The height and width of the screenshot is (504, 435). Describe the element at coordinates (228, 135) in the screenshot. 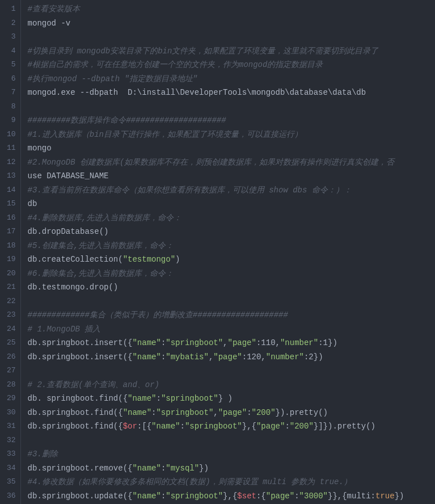

I see `code-line: #1.进入数据库（bin目录下进行操作，如果配置了环境变量，可以直接运行）` at that location.